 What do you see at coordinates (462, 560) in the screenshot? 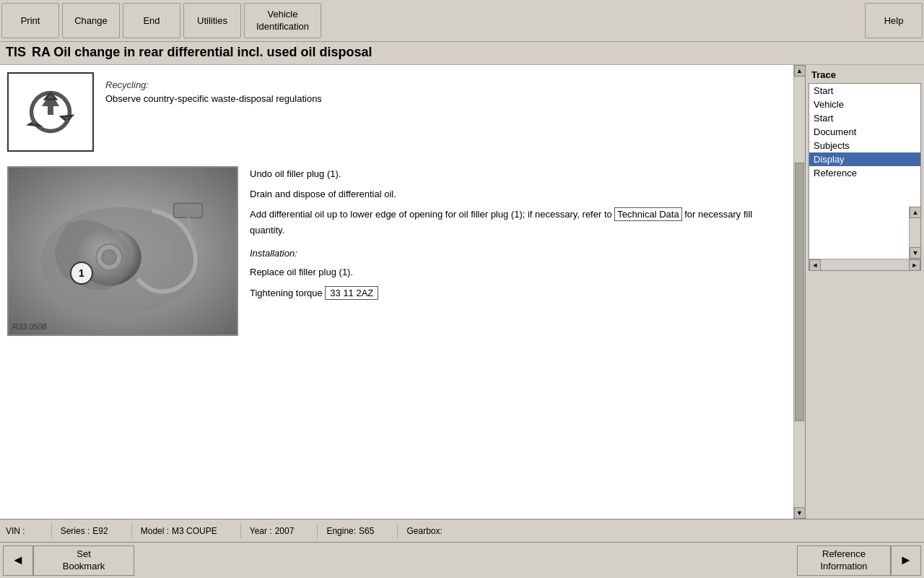
I see `bottombar: ◄ Set Bookmark Reference Information ►` at bounding box center [462, 560].